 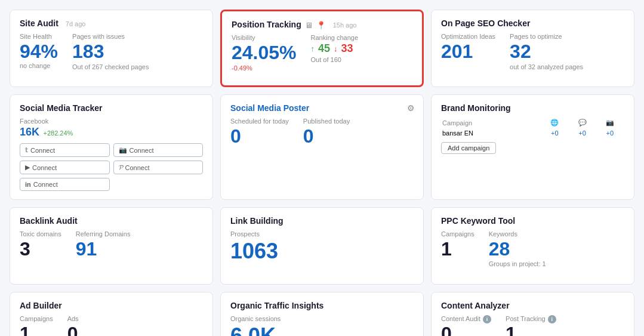 What do you see at coordinates (111, 147) in the screenshot?
I see `social-media-tracker-card: Social Media Tracker Facebook 16K +282.2…` at bounding box center [111, 147].